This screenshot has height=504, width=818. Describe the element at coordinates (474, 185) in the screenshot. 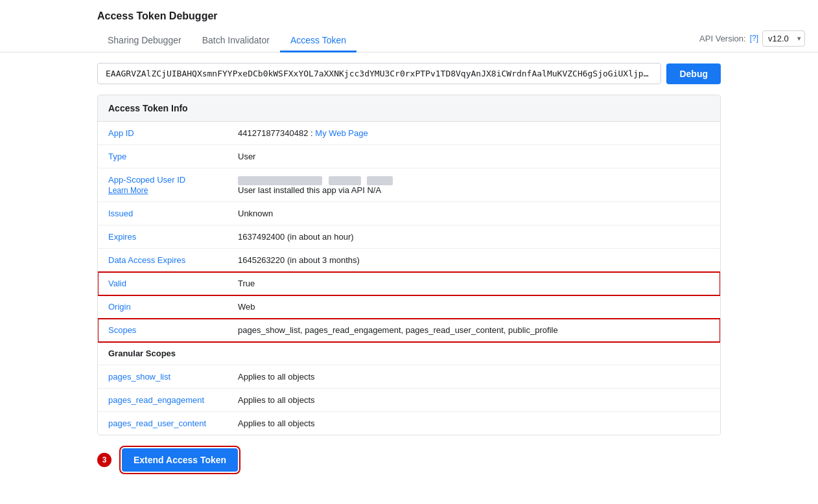

I see `info-value-app-scoped-user-id: User last installed this app via API N/A` at that location.